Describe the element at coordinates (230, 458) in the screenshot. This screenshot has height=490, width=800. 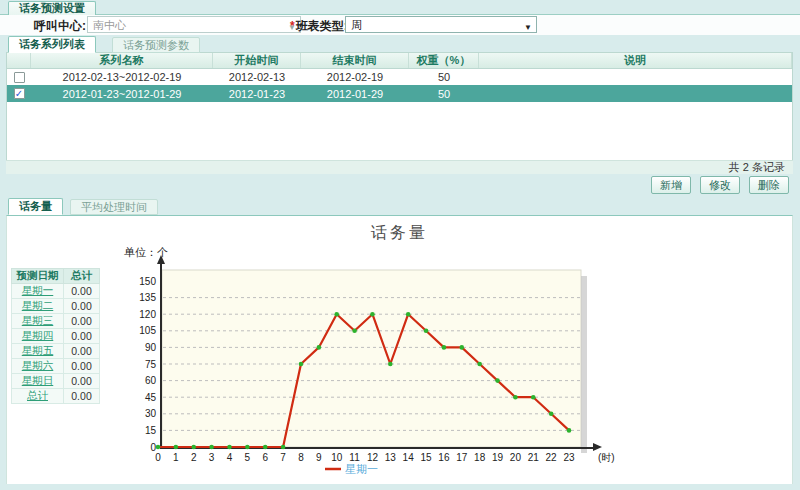
I see `svg-text: 4` at that location.